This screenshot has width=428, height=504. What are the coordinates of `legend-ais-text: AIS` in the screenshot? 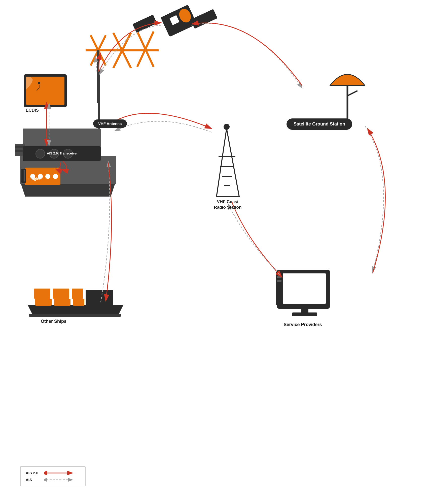 It's located at (33, 480).